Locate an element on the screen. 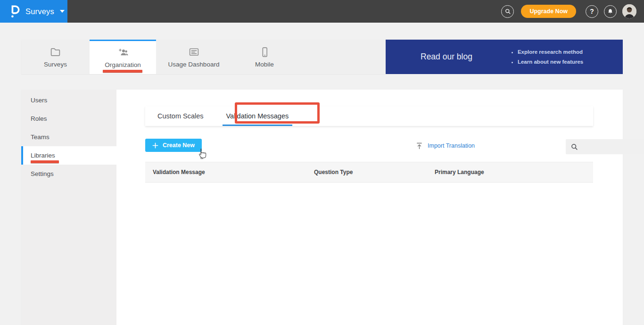 The width and height of the screenshot is (644, 325). banner-bullet: Learn about new features is located at coordinates (551, 62).